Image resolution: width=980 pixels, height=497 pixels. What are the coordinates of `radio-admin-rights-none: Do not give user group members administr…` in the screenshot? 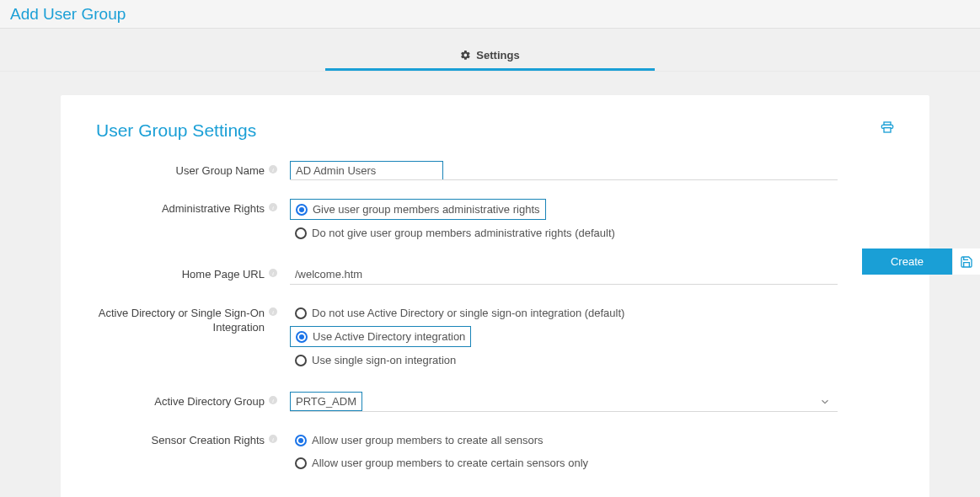 It's located at (564, 232).